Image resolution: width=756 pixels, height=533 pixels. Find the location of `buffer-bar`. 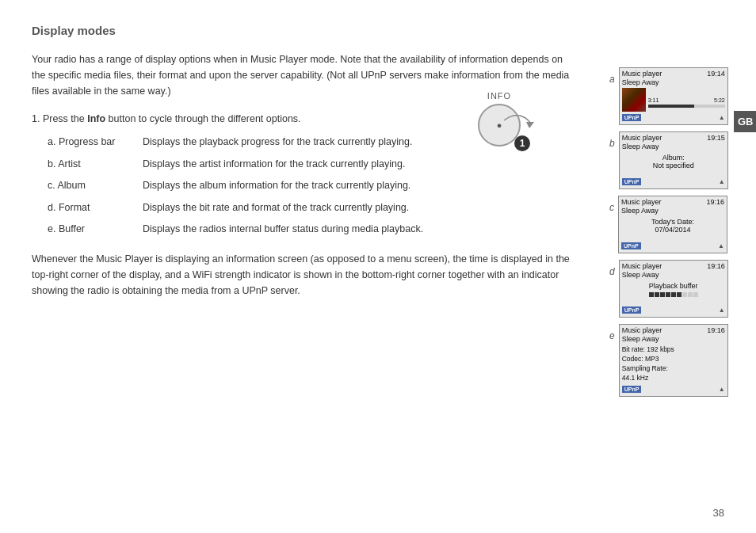

buffer-bar is located at coordinates (674, 295).